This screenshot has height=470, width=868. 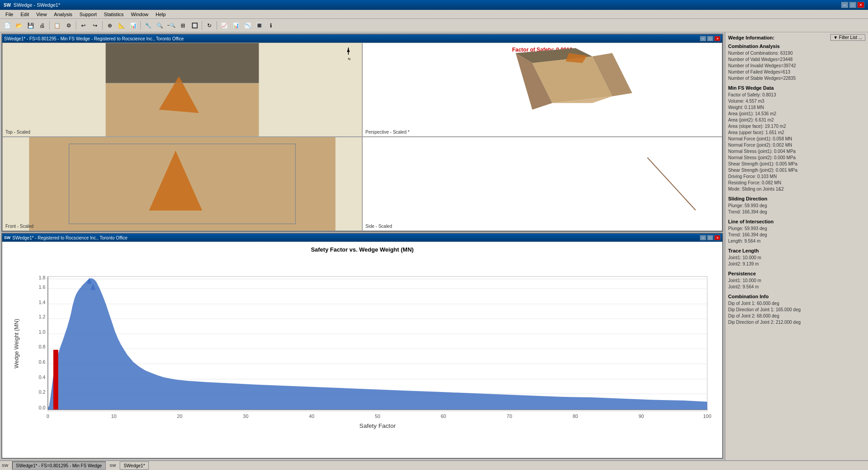 I want to click on svg-text: 0.4, so click(x=42, y=377).